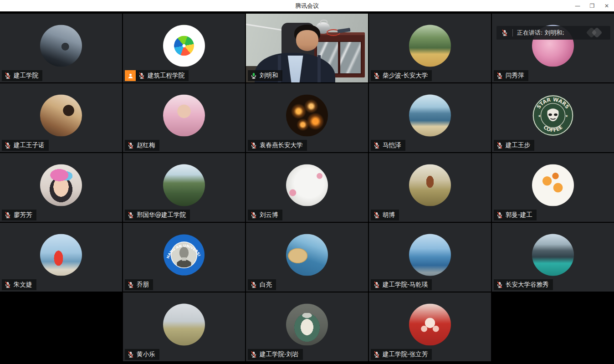 This screenshot has width=614, height=364. I want to click on participant-label: 刘明和, so click(265, 76).